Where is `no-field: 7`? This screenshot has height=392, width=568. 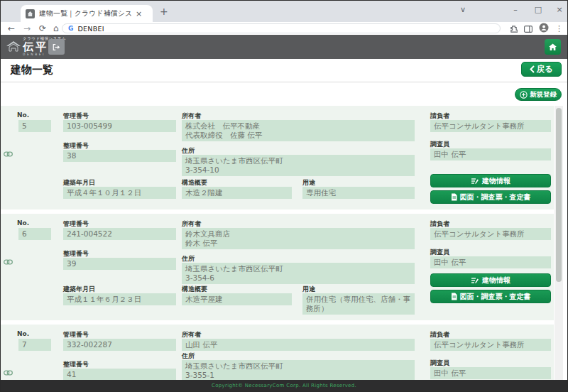
no-field: 7 is located at coordinates (35, 345).